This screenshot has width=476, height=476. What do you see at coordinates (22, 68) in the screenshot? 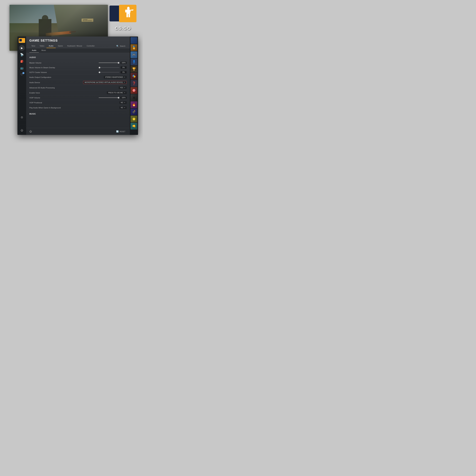
I see `sidebar-tv-icon: 📺` at bounding box center [22, 68].